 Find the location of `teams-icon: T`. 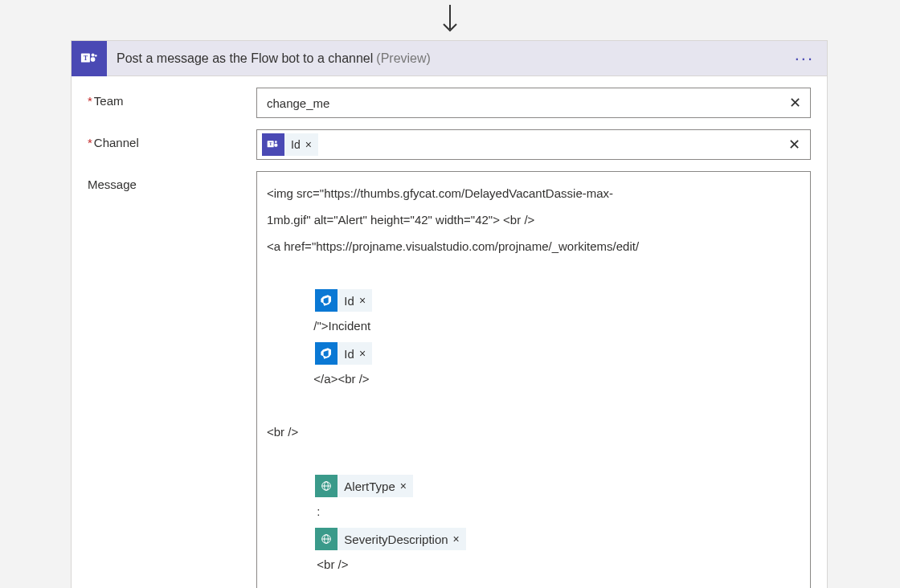

teams-icon: T is located at coordinates (273, 145).